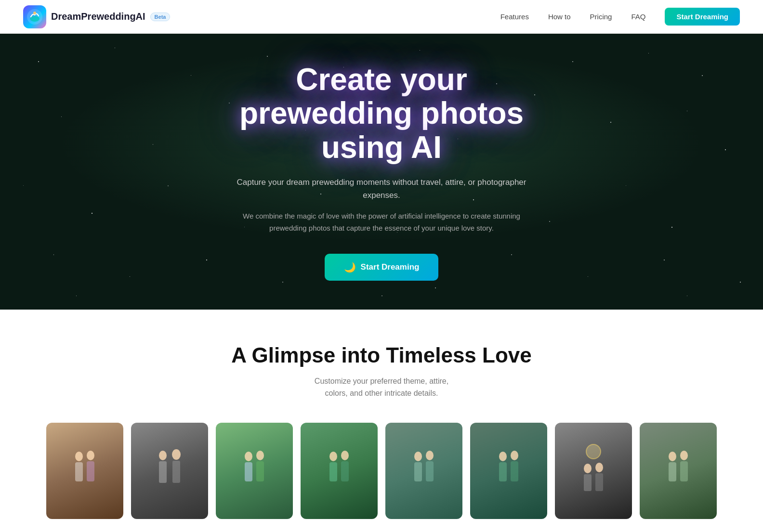 This screenshot has width=763, height=532. Describe the element at coordinates (160, 17) in the screenshot. I see `logo-badge: Beta` at that location.